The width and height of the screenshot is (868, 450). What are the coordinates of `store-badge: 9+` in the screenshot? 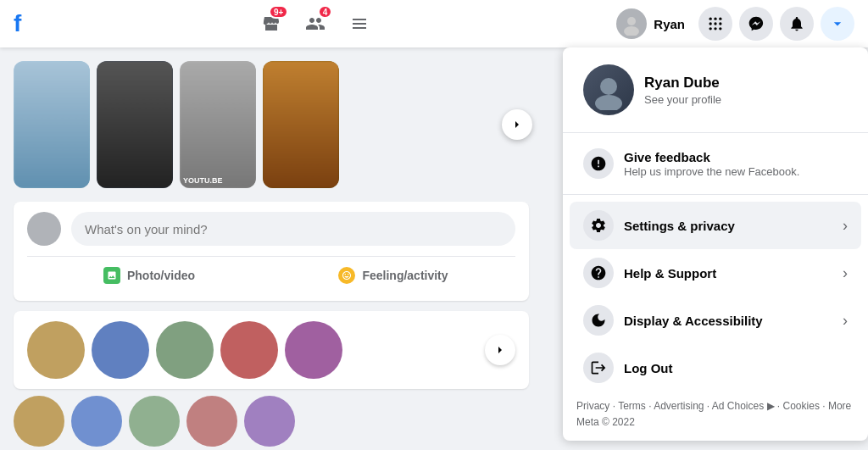 It's located at (278, 12).